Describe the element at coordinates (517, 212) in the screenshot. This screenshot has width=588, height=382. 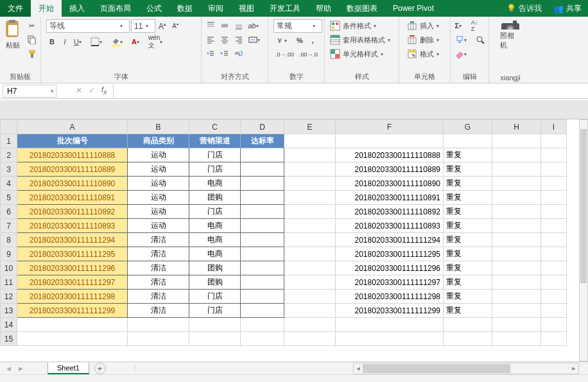
I see `cell-H6` at that location.